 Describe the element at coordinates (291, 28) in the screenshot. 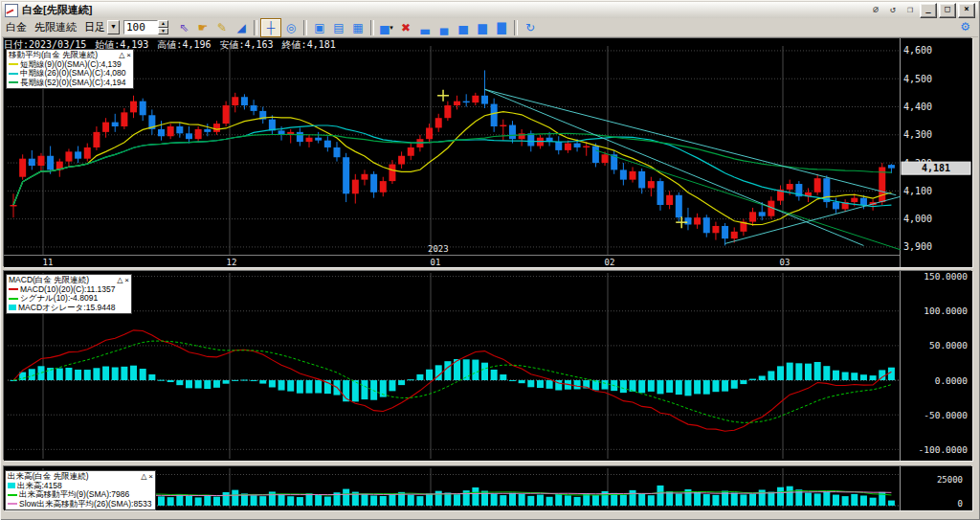

I see `zoom-mode-icon: ◎` at that location.